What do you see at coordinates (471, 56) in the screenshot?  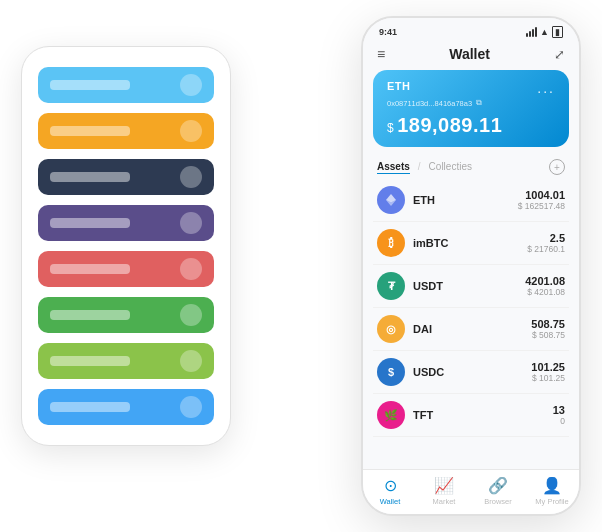 I see `phone-header: ≡ Wallet ⤢` at bounding box center [471, 56].